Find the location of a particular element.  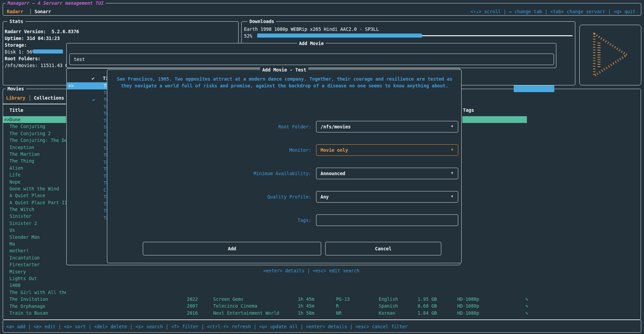

library-rows: =>DuneThe ConjuringThe Conjuring 2The Co… is located at coordinates (35, 218).